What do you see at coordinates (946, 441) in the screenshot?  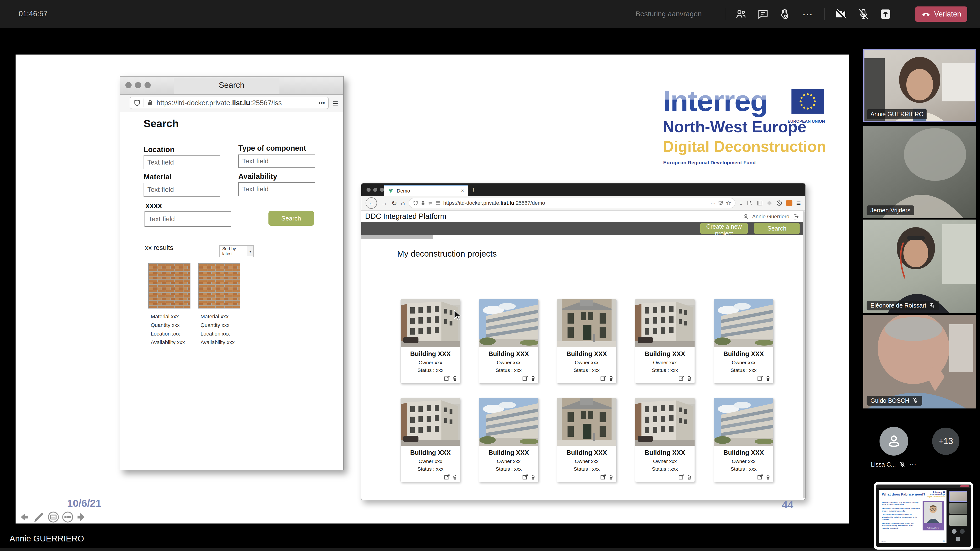 I see `overflow-participants-badge: +13` at bounding box center [946, 441].